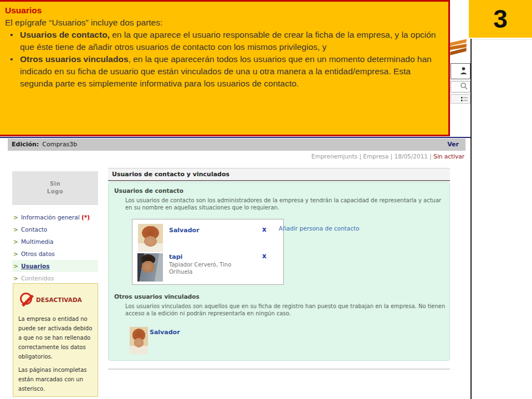 This screenshot has height=399, width=532. I want to click on page-right-border, so click(471, 219).